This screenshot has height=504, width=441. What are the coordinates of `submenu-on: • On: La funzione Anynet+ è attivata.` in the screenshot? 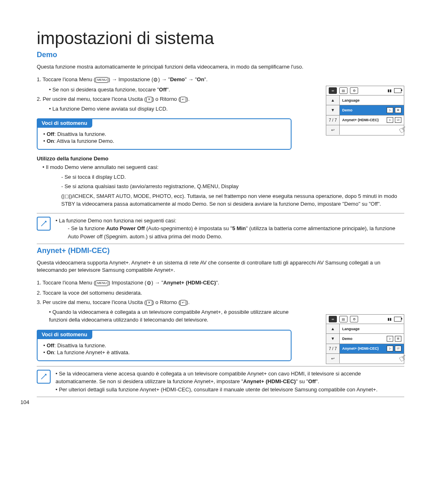 It's located at (164, 353).